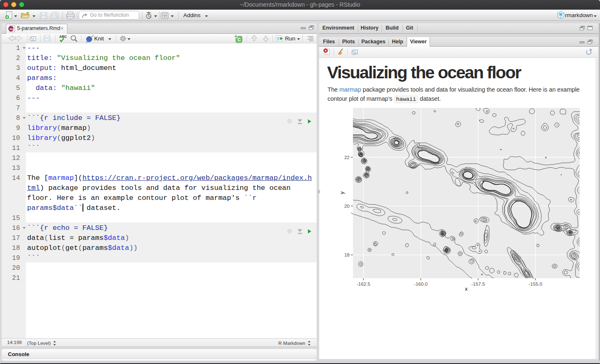 This screenshot has height=364, width=600. I want to click on svg-text: 20, so click(347, 206).